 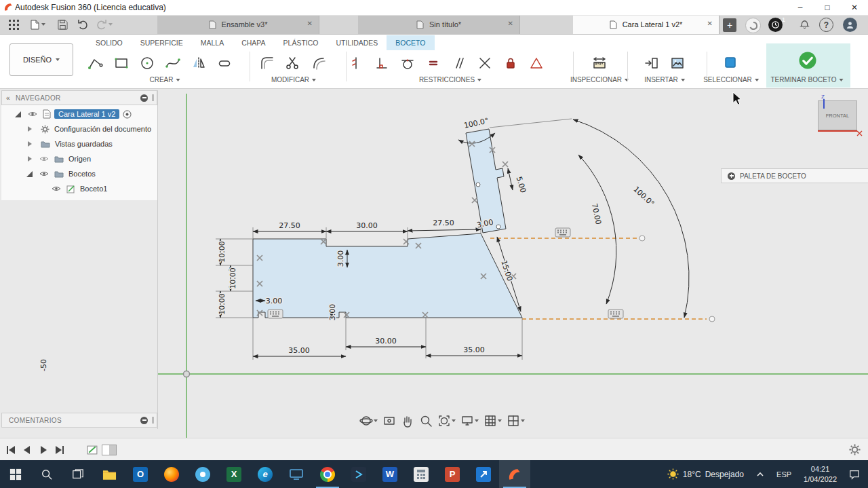 What do you see at coordinates (410, 43) in the screenshot?
I see `ribbon-tab-boceto: BOCETO` at bounding box center [410, 43].